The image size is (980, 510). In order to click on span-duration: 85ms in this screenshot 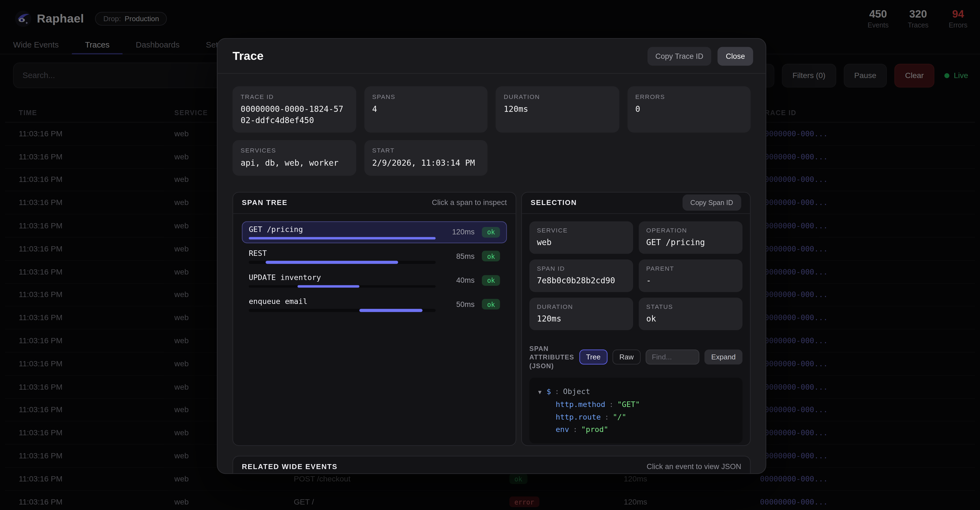, I will do `click(460, 257)`.